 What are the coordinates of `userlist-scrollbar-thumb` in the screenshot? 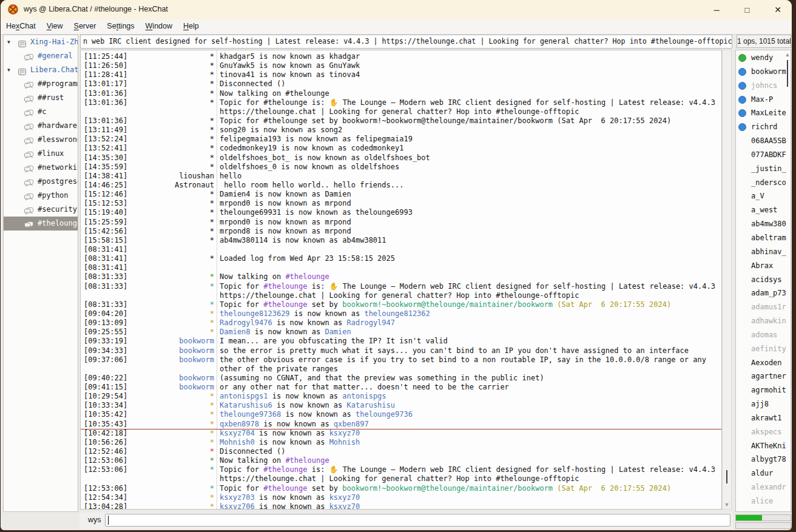 It's located at (788, 73).